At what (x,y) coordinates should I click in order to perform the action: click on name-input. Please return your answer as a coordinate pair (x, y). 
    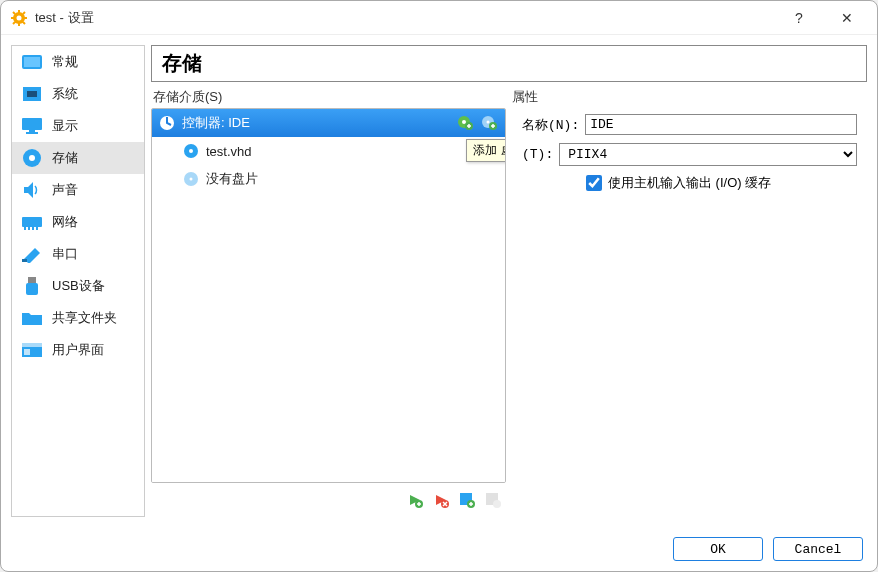
    Looking at the image, I should click on (721, 124).